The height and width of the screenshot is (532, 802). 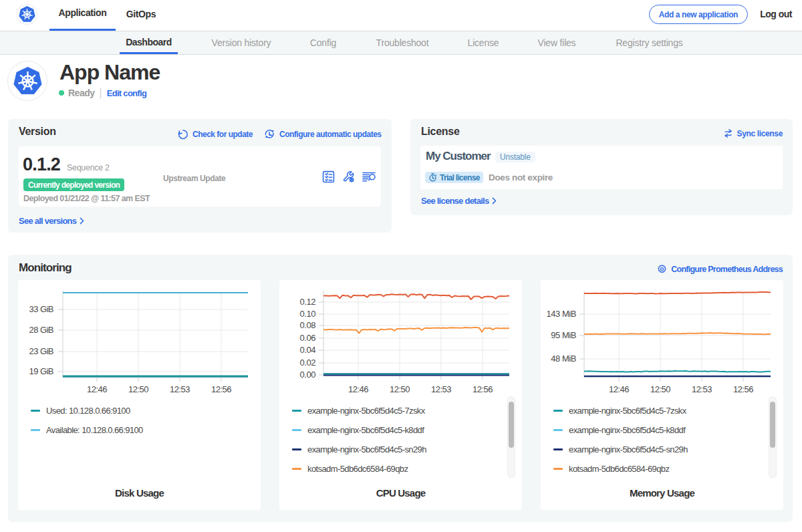 I want to click on svg-text: 0.06, so click(x=307, y=338).